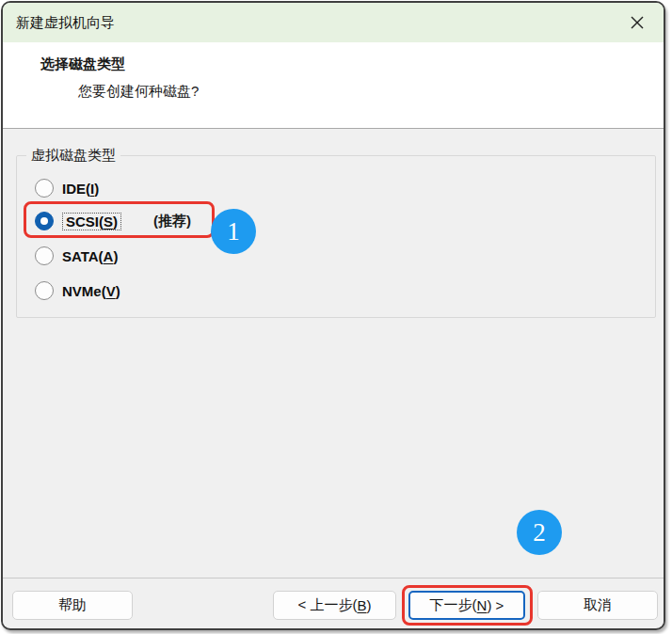 The height and width of the screenshot is (634, 672). Describe the element at coordinates (335, 606) in the screenshot. I see `back-button: < 上一步(B)` at that location.